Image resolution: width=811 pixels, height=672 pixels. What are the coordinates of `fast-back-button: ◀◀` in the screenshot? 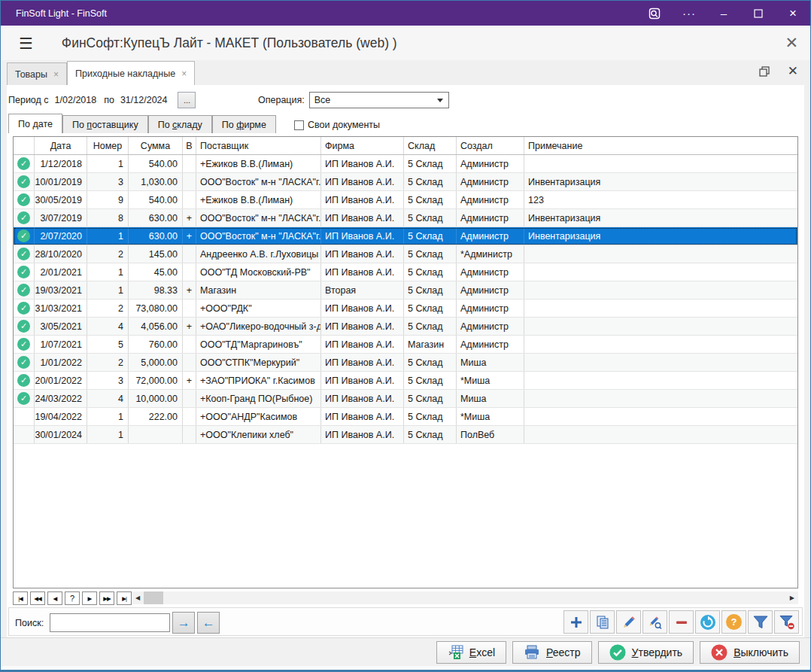 It's located at (38, 598).